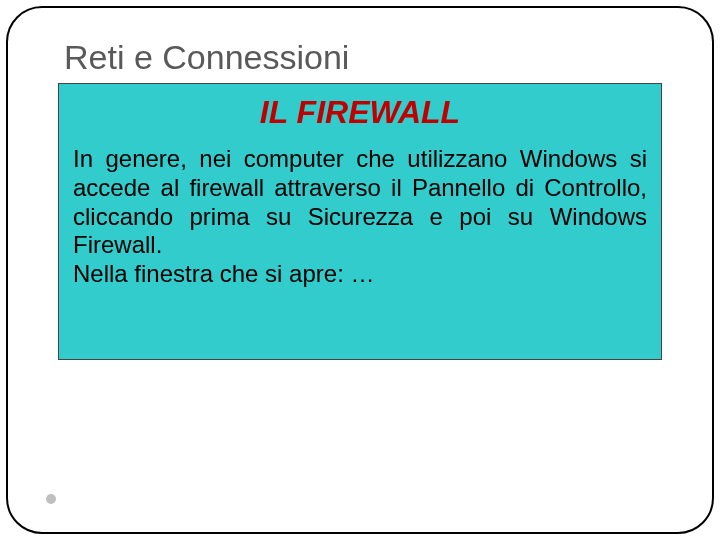 The width and height of the screenshot is (720, 540). I want to click on slide-subtitle: IL FIREWALL, so click(360, 112).